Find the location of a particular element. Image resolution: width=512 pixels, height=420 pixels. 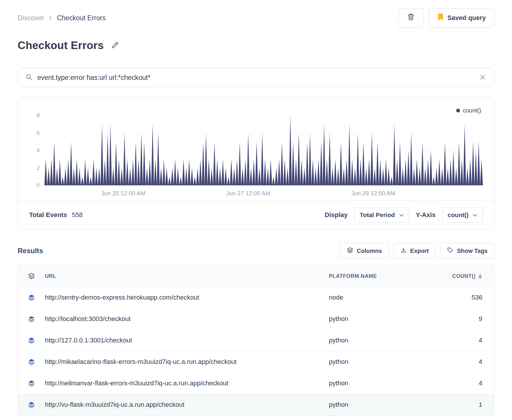

top-bar: Discover Checkout Errors Saved query is located at coordinates (256, 18).